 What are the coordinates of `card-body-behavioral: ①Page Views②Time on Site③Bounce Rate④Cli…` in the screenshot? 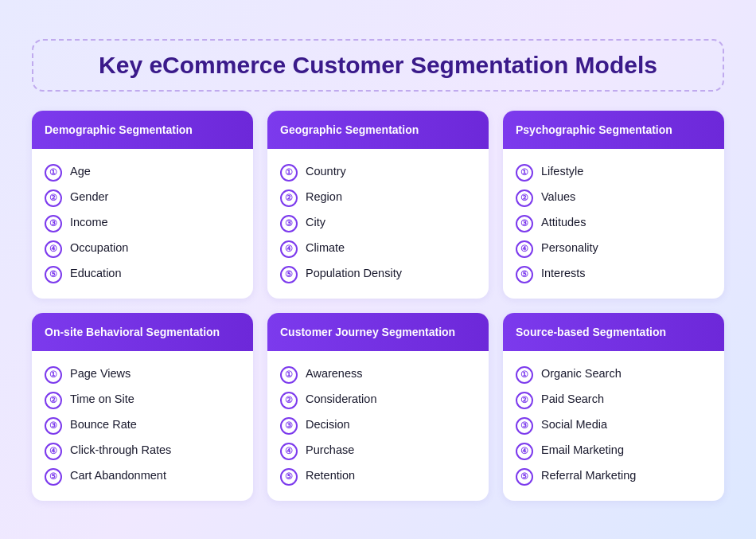 It's located at (142, 426).